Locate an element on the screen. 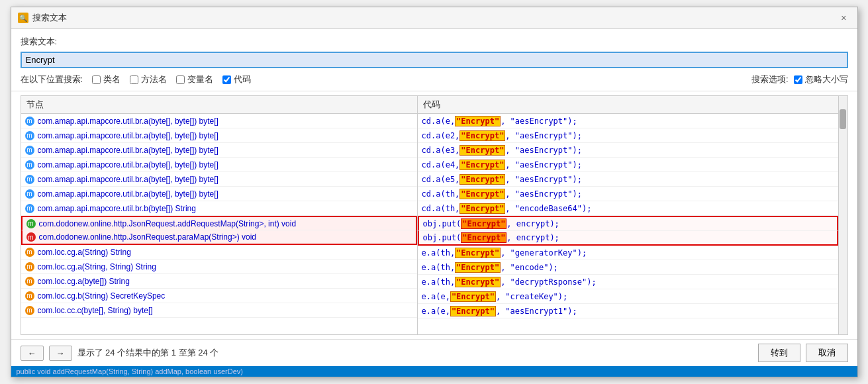 This screenshot has width=868, height=384. dialog-icon: 🔍 is located at coordinates (23, 18).